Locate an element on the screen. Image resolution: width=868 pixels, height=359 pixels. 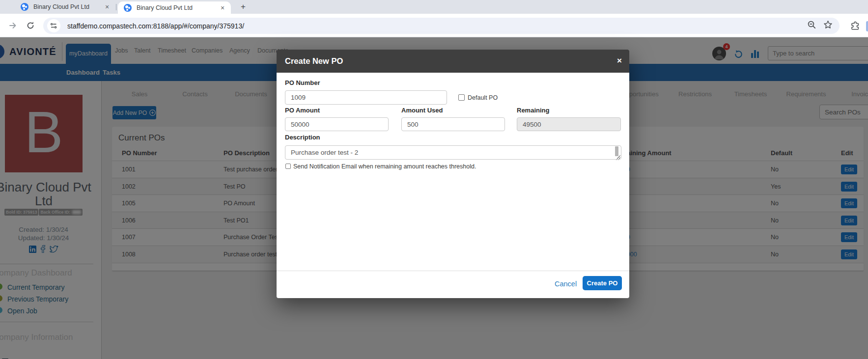
po-amount-label: PO Amount is located at coordinates (303, 110).